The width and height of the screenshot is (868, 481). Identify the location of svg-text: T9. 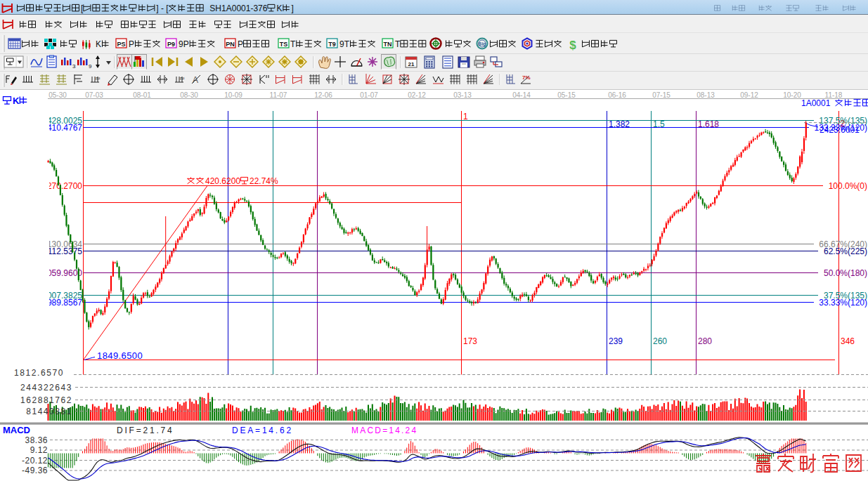
(332, 44).